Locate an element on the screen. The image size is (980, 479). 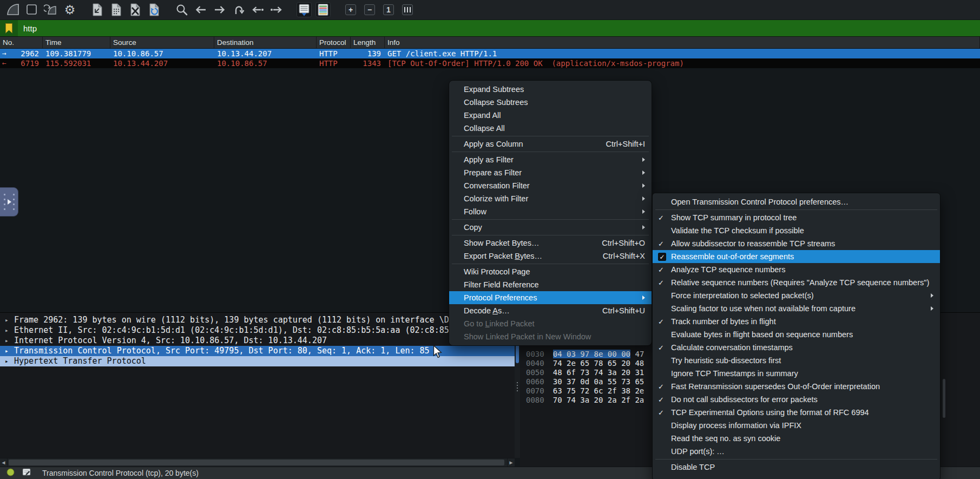
menu-item-allow-subdissector-to-reassemble-tcp-streams: ✓Allow subdissector to reassemble TCP st… is located at coordinates (797, 244).